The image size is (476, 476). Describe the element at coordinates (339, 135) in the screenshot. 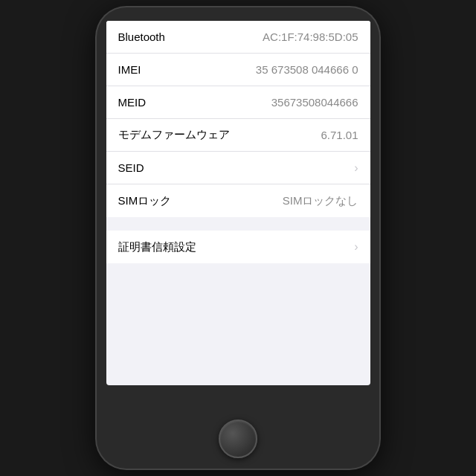

I see `modem-value: 6.71.01` at that location.